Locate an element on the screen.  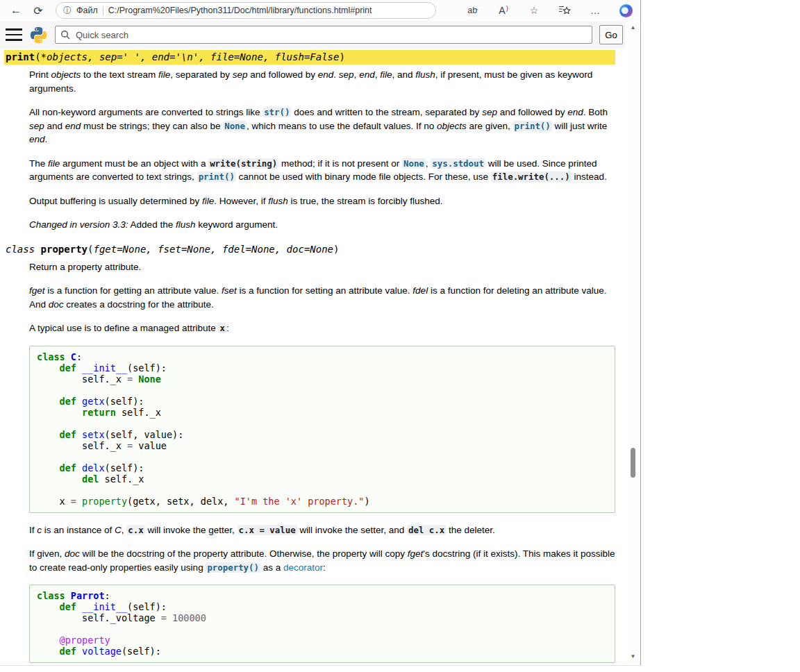
text-span: *objects, sep=' ', end='\n', file=None, … is located at coordinates (190, 57).